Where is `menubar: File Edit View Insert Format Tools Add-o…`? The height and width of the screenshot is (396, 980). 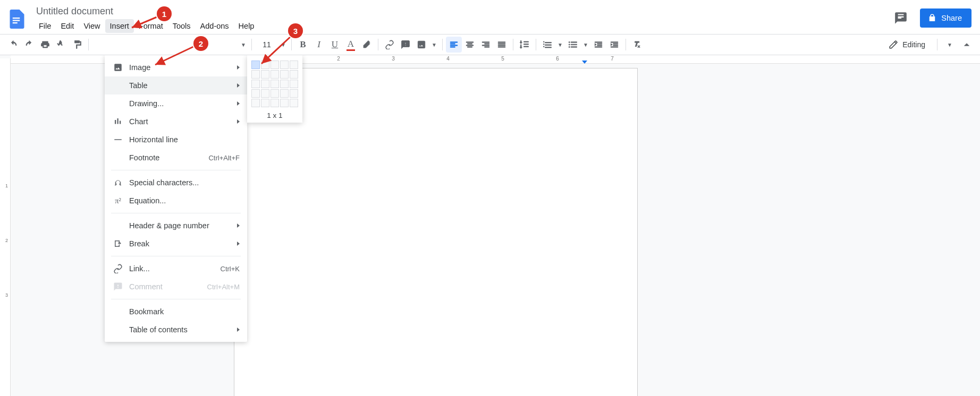
menubar: File Edit View Insert Format Tools Add-o… is located at coordinates (147, 26).